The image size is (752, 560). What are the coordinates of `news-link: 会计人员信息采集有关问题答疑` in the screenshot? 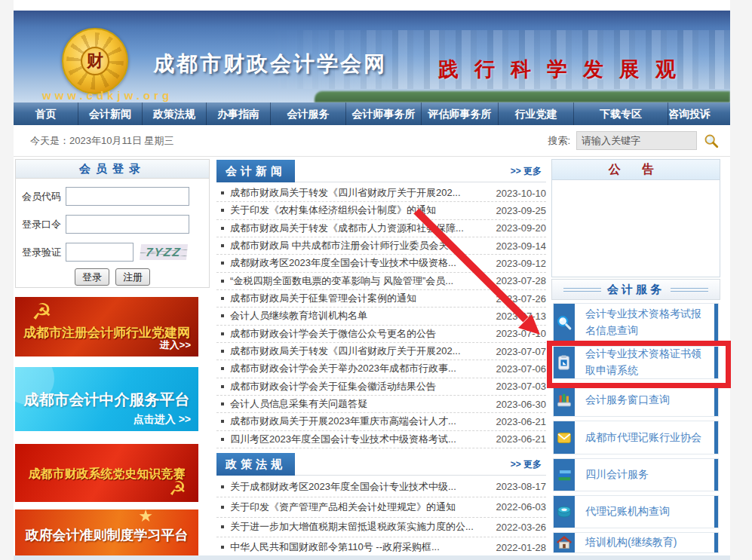 It's located at (361, 404).